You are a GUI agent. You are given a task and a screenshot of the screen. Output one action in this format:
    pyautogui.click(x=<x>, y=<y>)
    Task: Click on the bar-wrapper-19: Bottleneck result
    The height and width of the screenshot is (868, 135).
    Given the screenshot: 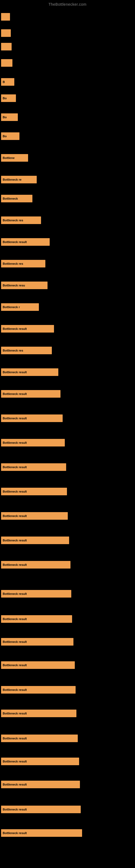 What is the action you would take?
    pyautogui.click(x=31, y=394)
    